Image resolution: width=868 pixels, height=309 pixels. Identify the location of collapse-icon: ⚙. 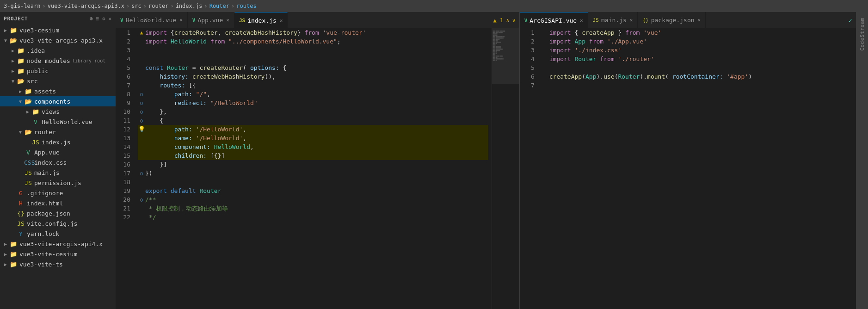
(104, 19).